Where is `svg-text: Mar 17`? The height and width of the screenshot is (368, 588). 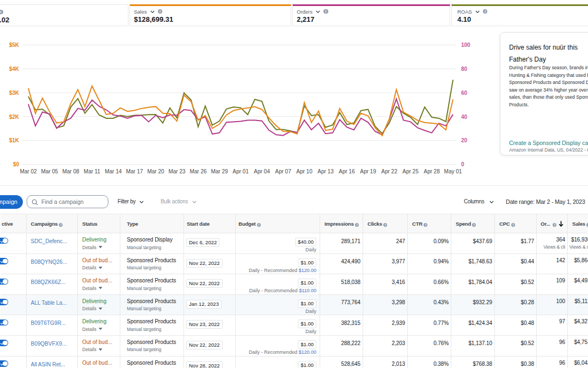
svg-text: Mar 17 is located at coordinates (134, 171).